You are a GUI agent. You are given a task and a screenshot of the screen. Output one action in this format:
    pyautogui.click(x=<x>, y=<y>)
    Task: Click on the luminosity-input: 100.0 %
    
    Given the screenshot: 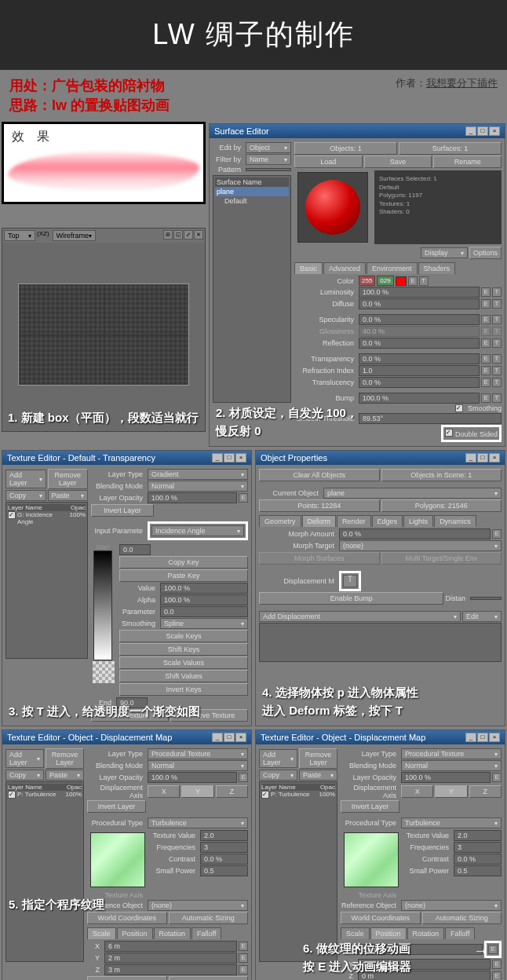 What is the action you would take?
    pyautogui.click(x=419, y=292)
    